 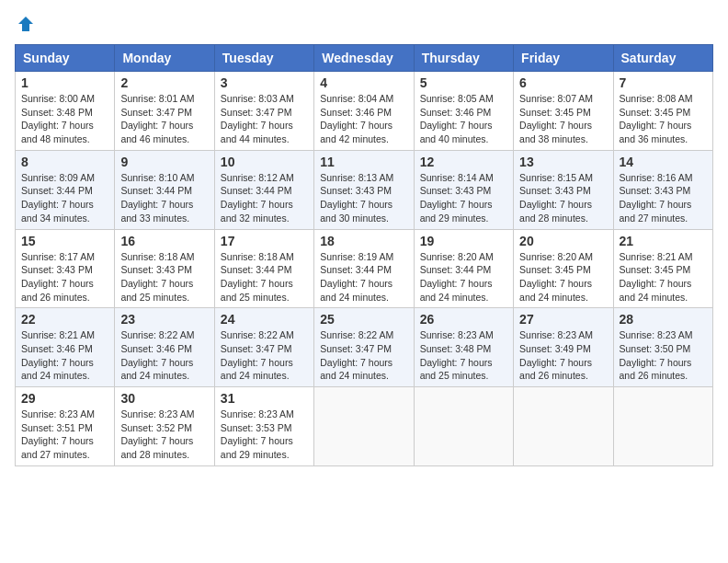 I want to click on day-number: 22, so click(x=64, y=319).